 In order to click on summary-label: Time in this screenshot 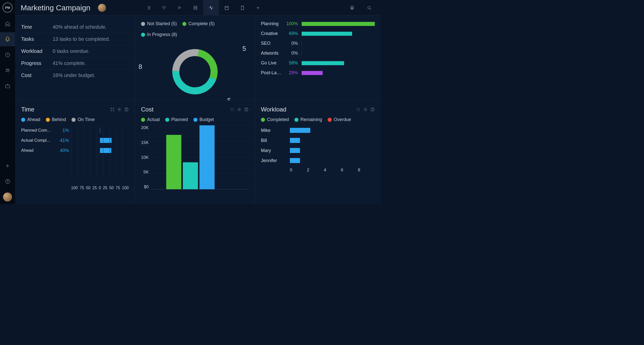, I will do `click(37, 27)`.